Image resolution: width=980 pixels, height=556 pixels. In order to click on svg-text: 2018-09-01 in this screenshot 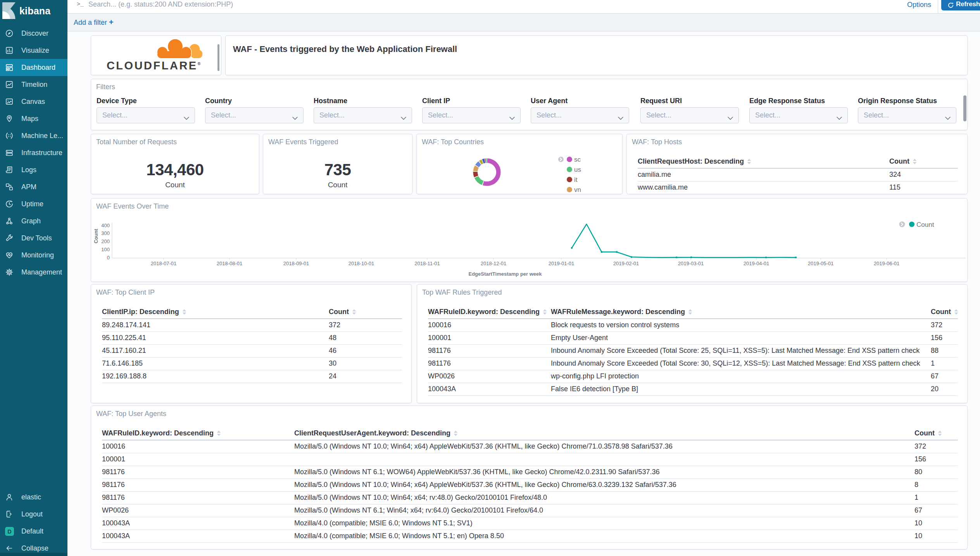, I will do `click(296, 264)`.